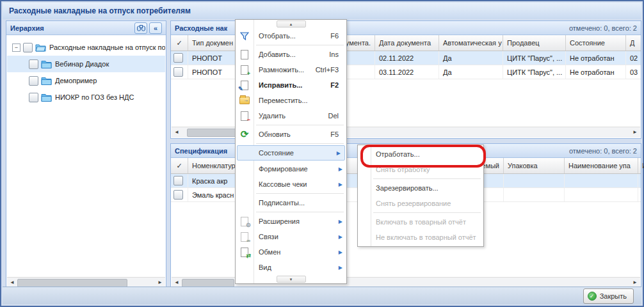 The width and height of the screenshot is (644, 307). I want to click on menu-item-forming: Формирование ▶, so click(291, 169).